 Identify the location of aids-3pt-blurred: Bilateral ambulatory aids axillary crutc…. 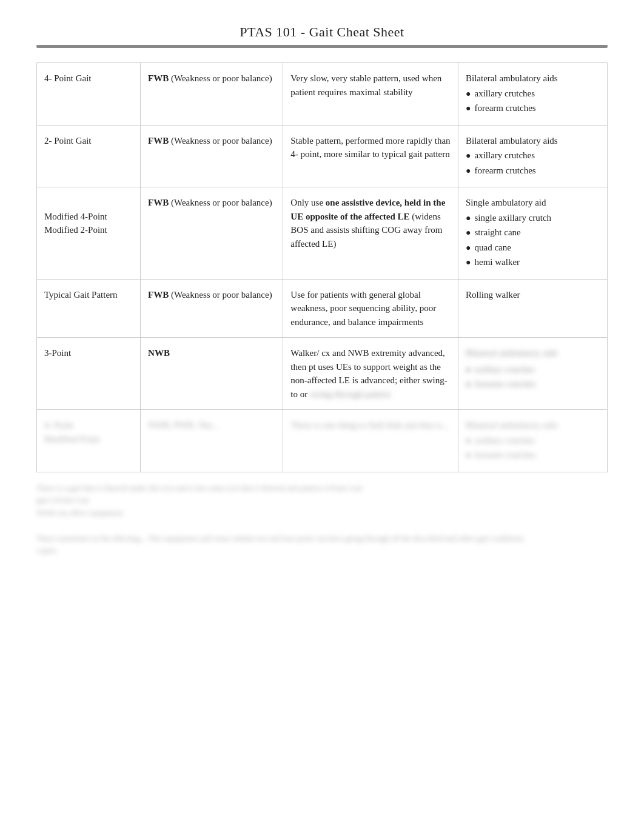
(532, 370).